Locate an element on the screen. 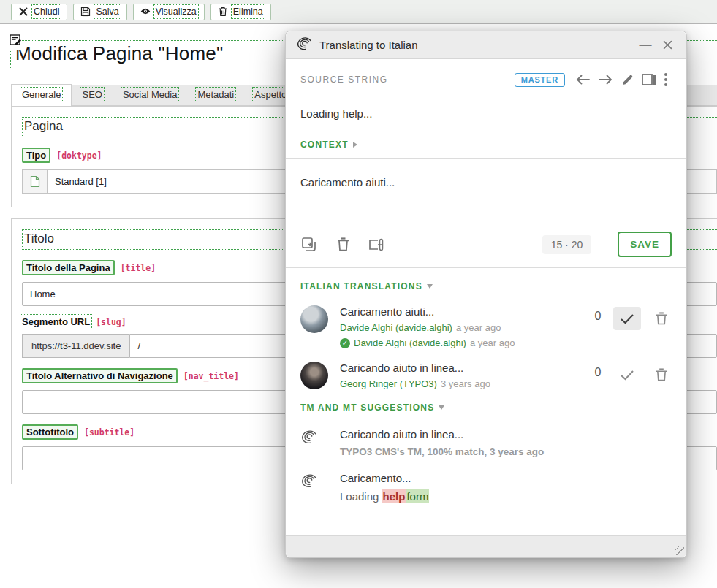 This screenshot has height=588, width=717. save-button: Salva is located at coordinates (99, 12).